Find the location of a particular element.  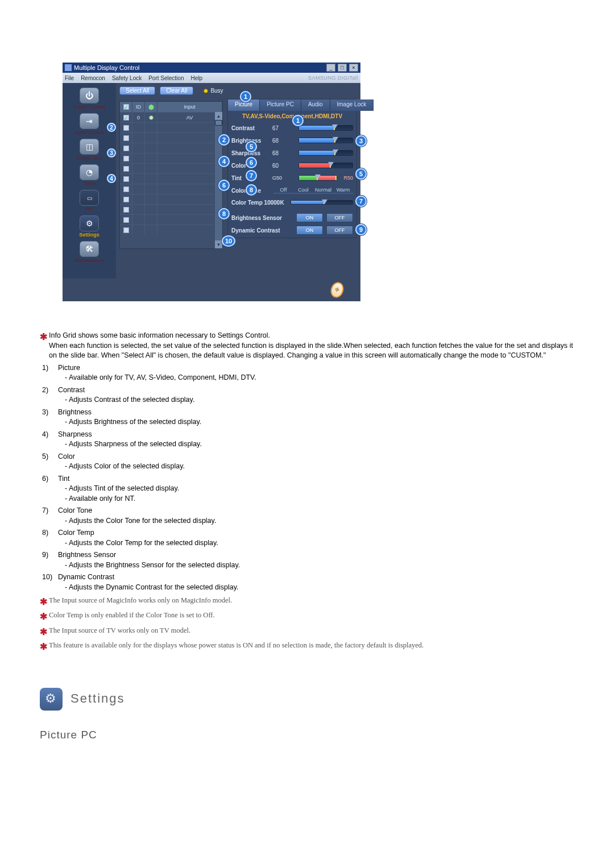

tab-image-lock: Image Lock is located at coordinates (352, 105).